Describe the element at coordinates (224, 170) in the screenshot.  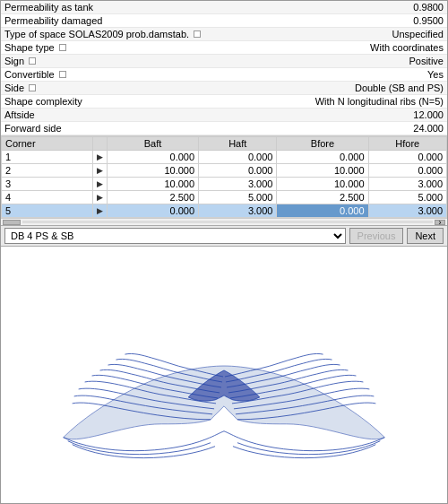
I see `table-row: 2▶10.0000.00010.0000.000` at that location.